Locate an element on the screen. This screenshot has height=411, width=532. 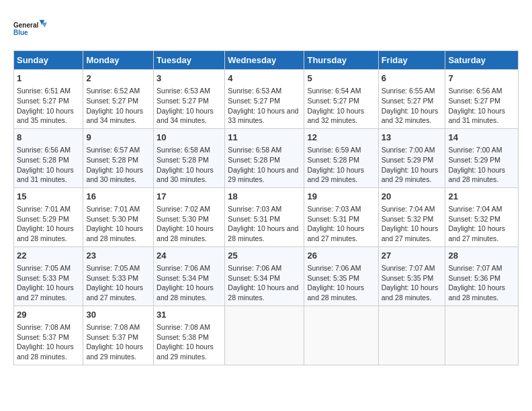
week-row-5: 29Sunrise: 7:08 AMSunset: 5:37 PMDayligh… is located at coordinates (266, 335).